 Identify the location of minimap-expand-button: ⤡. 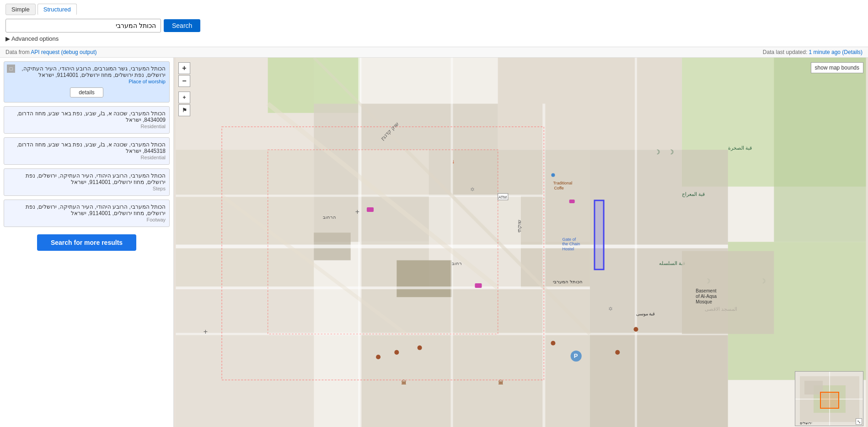
(859, 422).